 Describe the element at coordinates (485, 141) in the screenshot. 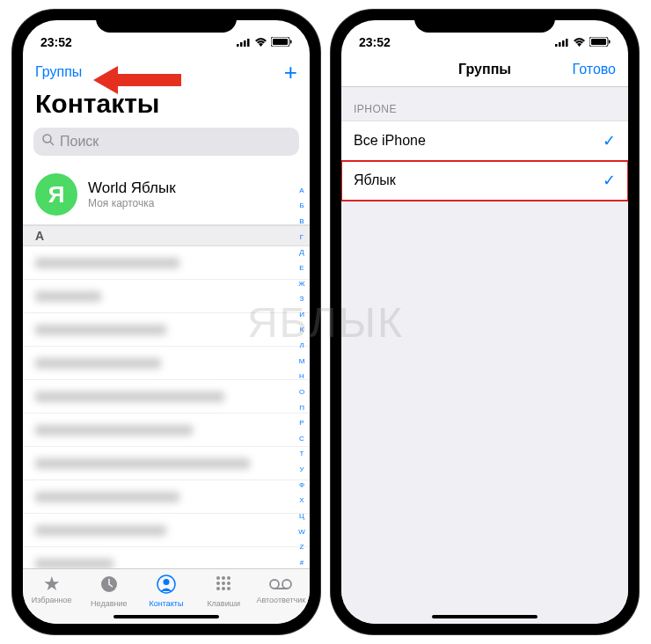

I see `group-row: Все iPhone✓` at that location.